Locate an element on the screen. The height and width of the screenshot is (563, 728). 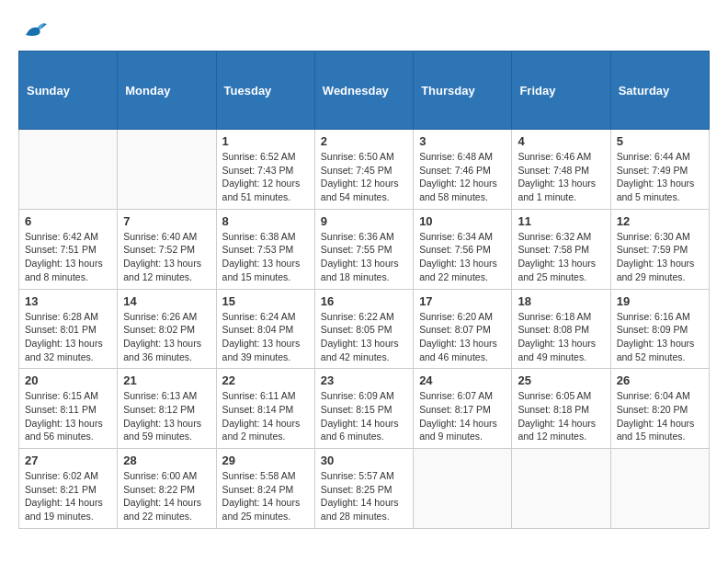
day-number: 4 is located at coordinates (561, 142).